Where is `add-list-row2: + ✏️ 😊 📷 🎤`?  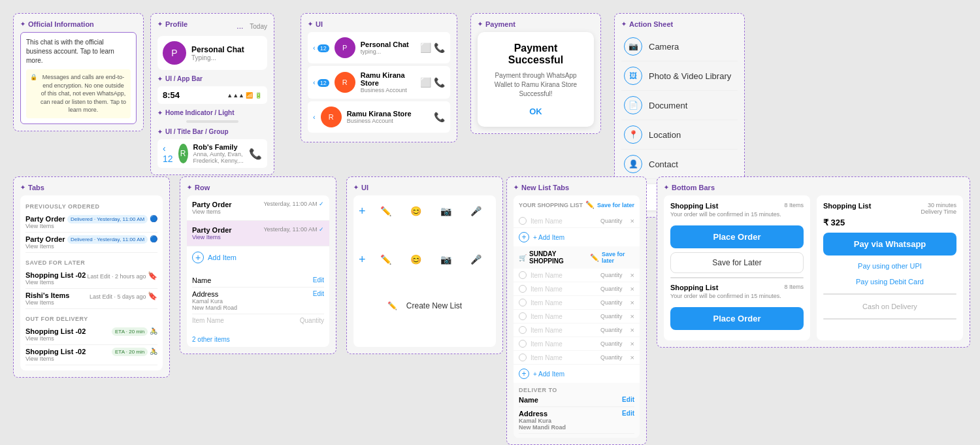
add-list-row2: + ✏️ 😊 📷 🎤 is located at coordinates (425, 259).